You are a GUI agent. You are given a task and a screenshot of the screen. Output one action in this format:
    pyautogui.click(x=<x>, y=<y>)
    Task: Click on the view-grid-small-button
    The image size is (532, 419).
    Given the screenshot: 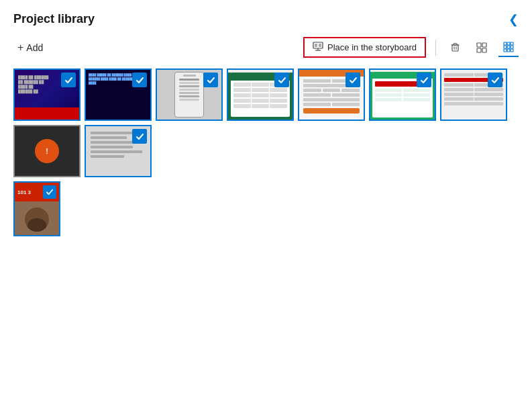 What is the action you would take?
    pyautogui.click(x=482, y=48)
    